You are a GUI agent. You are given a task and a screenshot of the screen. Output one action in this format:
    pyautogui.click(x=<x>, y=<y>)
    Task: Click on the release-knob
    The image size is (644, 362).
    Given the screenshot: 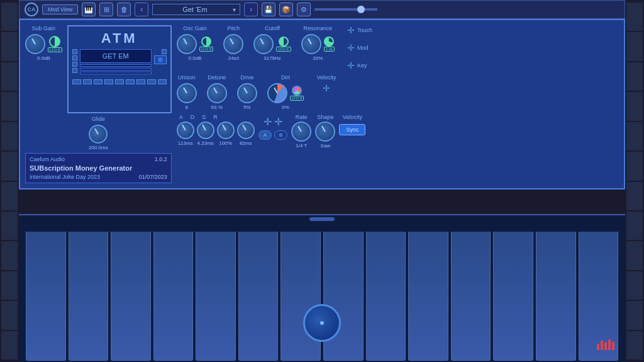 What is the action you would take?
    pyautogui.click(x=246, y=130)
    